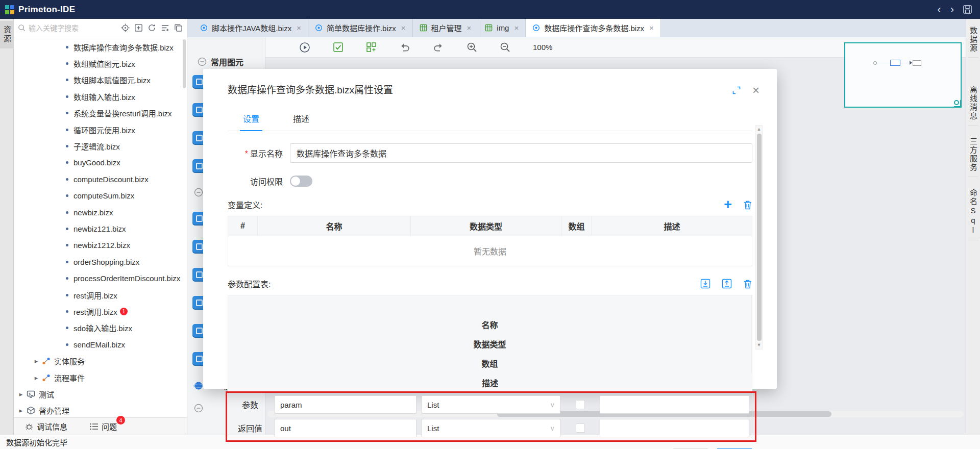  I want to click on params-section-header: 参数配置表:, so click(490, 284).